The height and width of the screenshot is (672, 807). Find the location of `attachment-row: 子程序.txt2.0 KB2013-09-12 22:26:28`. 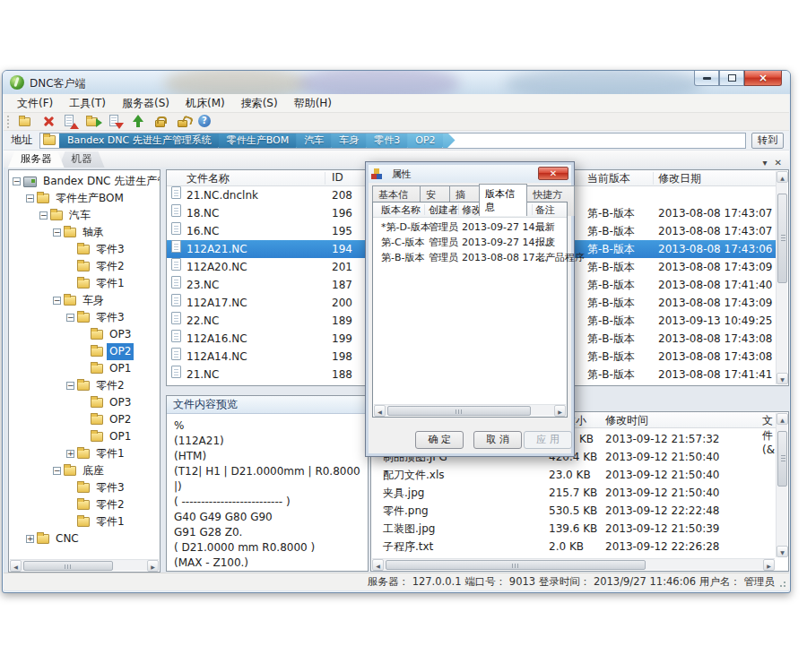

attachment-row: 子程序.txt2.0 KB2013-09-12 22:26:28 is located at coordinates (574, 547).